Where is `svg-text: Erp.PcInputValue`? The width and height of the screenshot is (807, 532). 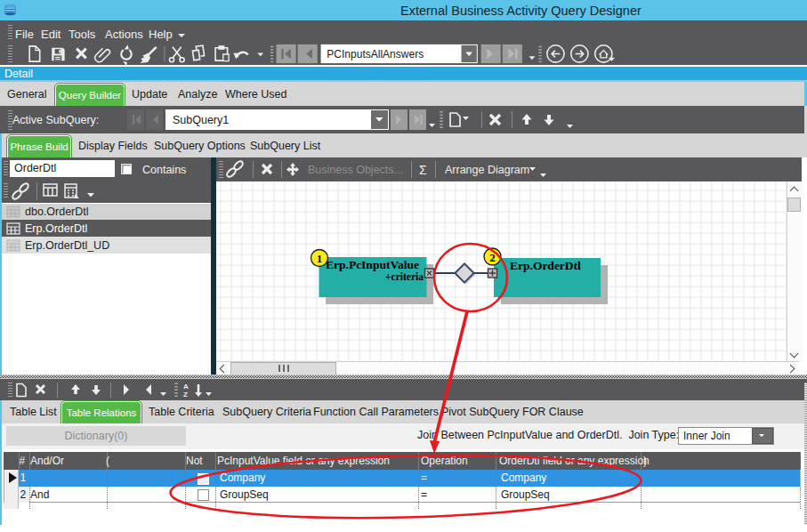 svg-text: Erp.PcInputValue is located at coordinates (372, 265).